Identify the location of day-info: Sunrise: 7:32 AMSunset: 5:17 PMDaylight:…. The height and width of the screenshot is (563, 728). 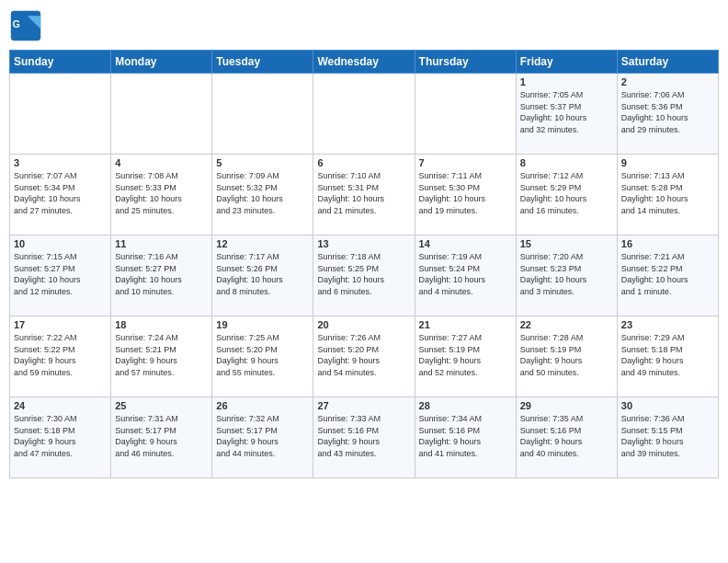
(263, 436).